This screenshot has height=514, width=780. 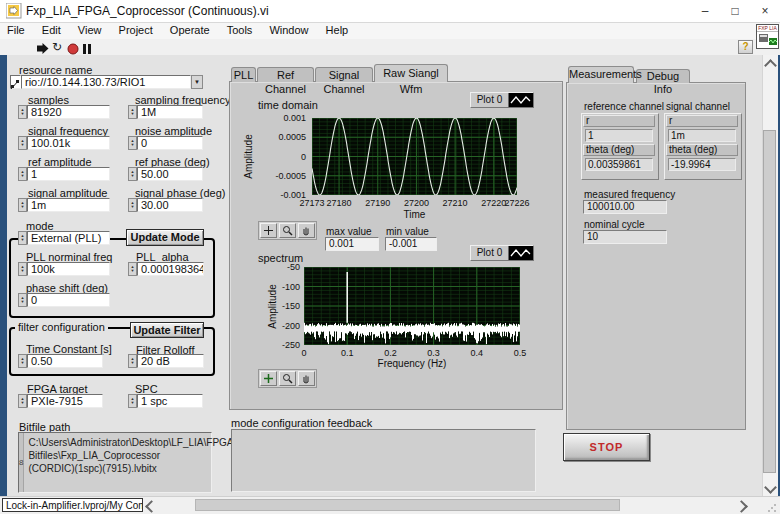 I want to click on bitfile-path-control: 8 C:\Users\Administrator\Desktop\LF_LIA\…, so click(x=115, y=462).